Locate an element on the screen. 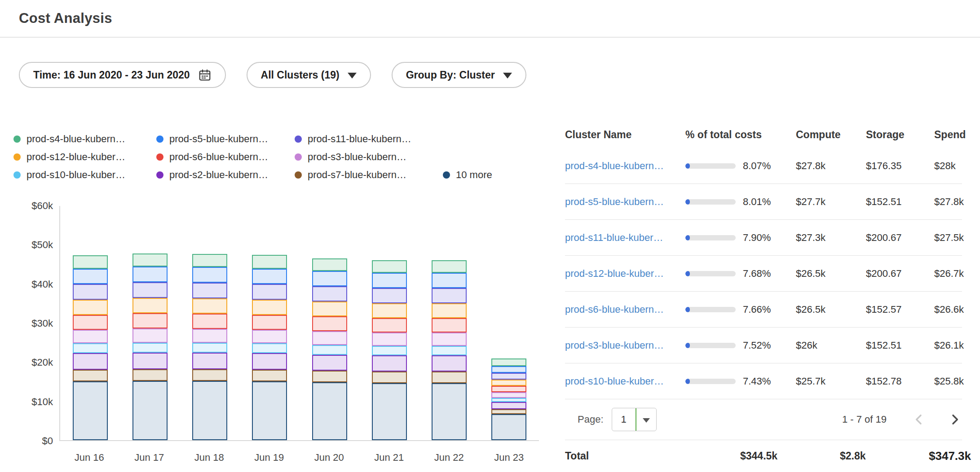 Image resolution: width=980 pixels, height=472 pixels. legend-item: 10 more is located at coordinates (468, 175).